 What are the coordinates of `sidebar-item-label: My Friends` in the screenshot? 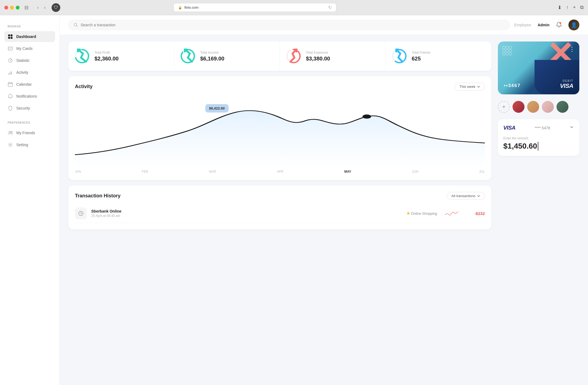 It's located at (26, 133).